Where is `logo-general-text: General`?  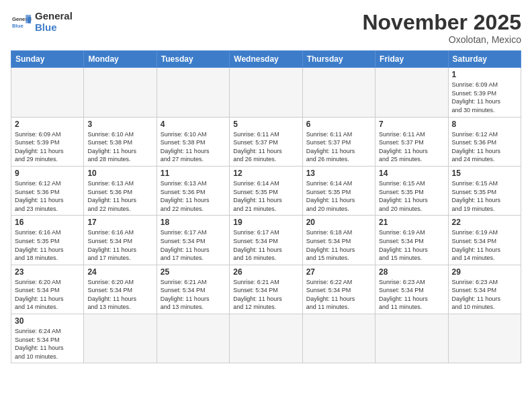
logo-general-text: General is located at coordinates (54, 16).